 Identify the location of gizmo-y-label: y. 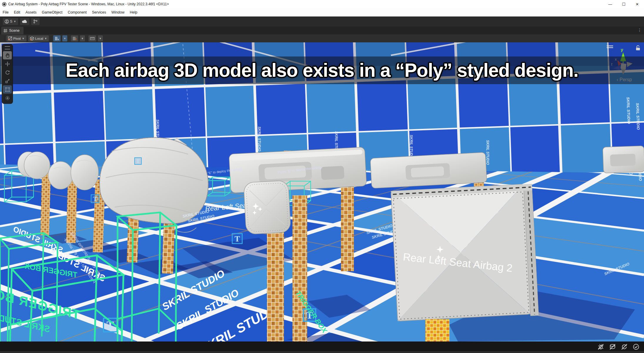
(622, 49).